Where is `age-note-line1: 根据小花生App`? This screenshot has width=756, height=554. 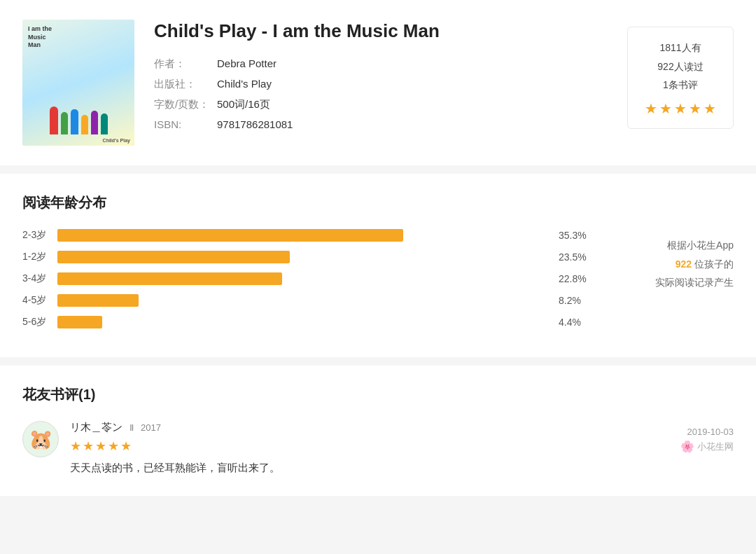
age-note-line1: 根据小花生App is located at coordinates (678, 245).